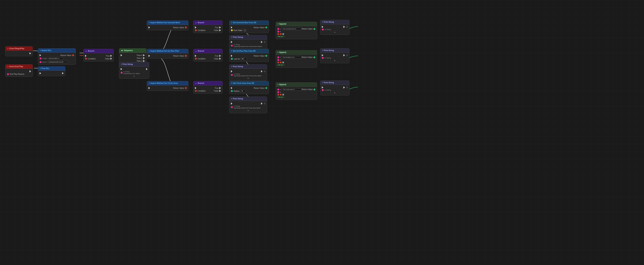 This screenshot has height=265, width=644. I want to click on append-circle-body: A The circle area is: Return Value B Add…, so click(296, 93).